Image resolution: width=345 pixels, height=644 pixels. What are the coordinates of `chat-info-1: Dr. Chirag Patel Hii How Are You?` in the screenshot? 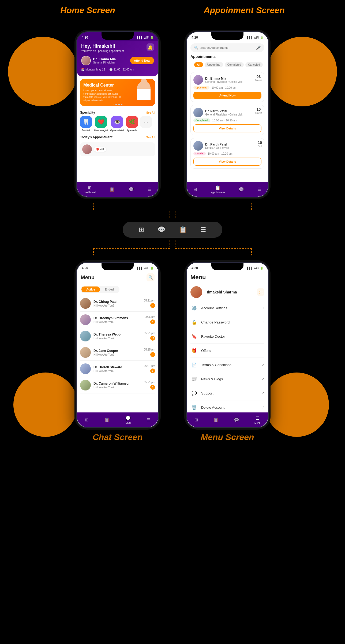 It's located at (117, 303).